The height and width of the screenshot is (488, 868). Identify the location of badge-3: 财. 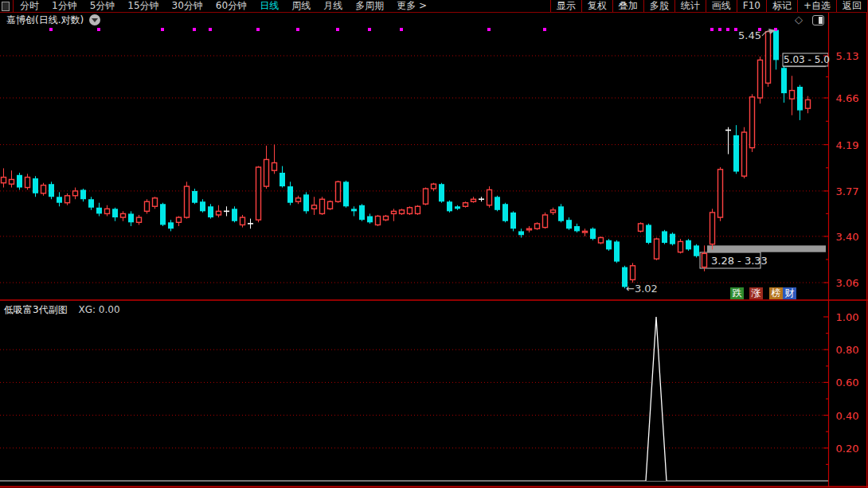
(790, 293).